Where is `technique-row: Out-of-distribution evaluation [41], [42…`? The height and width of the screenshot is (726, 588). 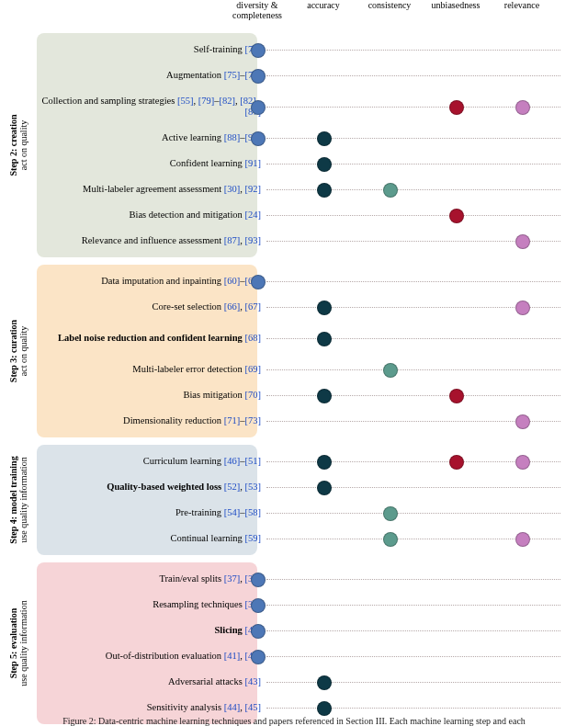
technique-row: Out-of-distribution evaluation [41], [42… is located at coordinates (306, 656).